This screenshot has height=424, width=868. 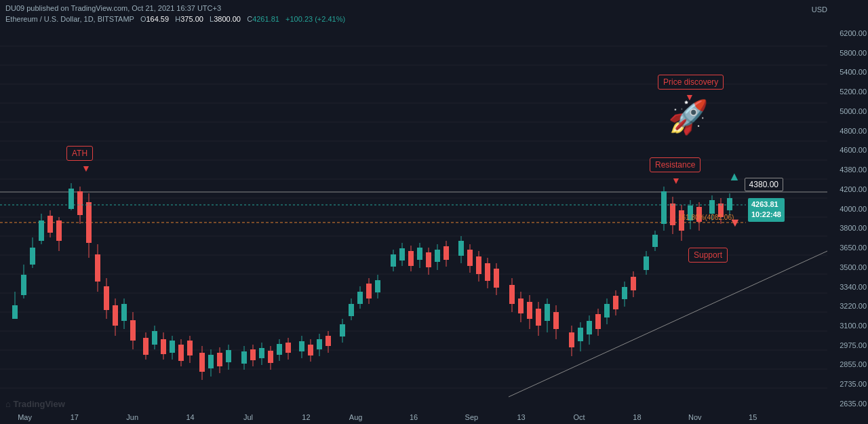 What do you see at coordinates (766, 205) in the screenshot?
I see `current-price-value: 4263.81` at bounding box center [766, 205].